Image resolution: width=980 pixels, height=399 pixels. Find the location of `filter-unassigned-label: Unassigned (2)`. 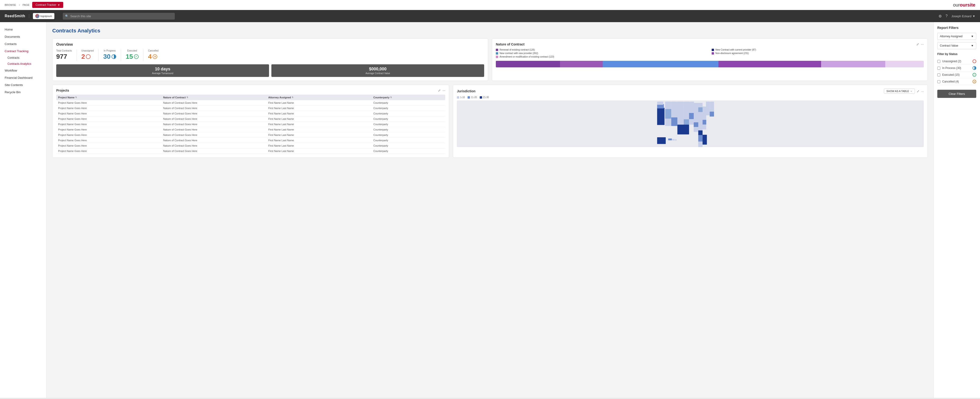

filter-unassigned-label: Unassigned (2) is located at coordinates (956, 62).